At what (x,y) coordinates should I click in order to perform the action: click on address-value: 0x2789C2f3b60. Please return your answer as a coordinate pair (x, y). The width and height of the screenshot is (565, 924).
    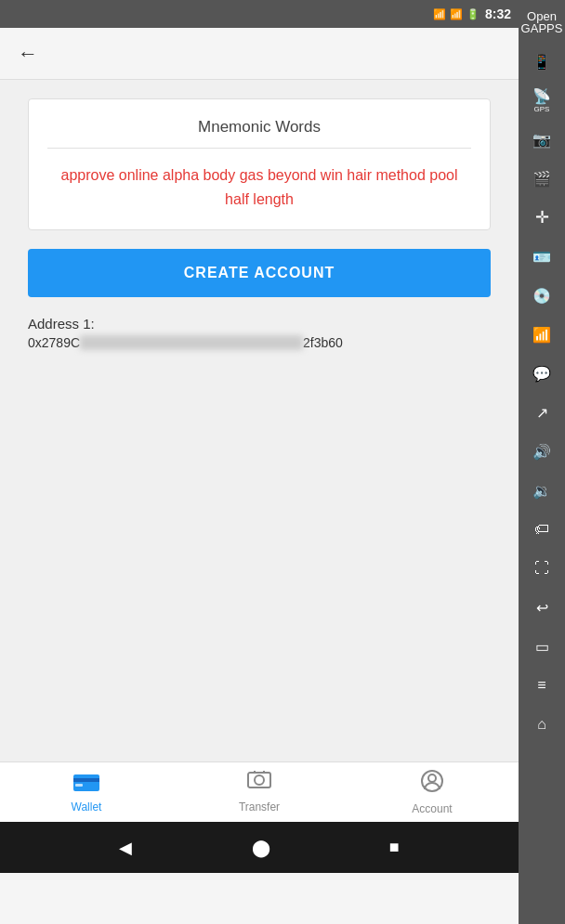
    Looking at the image, I should click on (259, 344).